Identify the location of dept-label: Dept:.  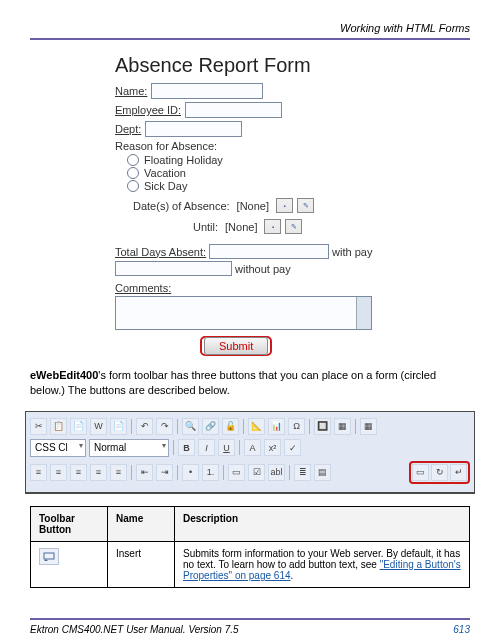
(128, 129).